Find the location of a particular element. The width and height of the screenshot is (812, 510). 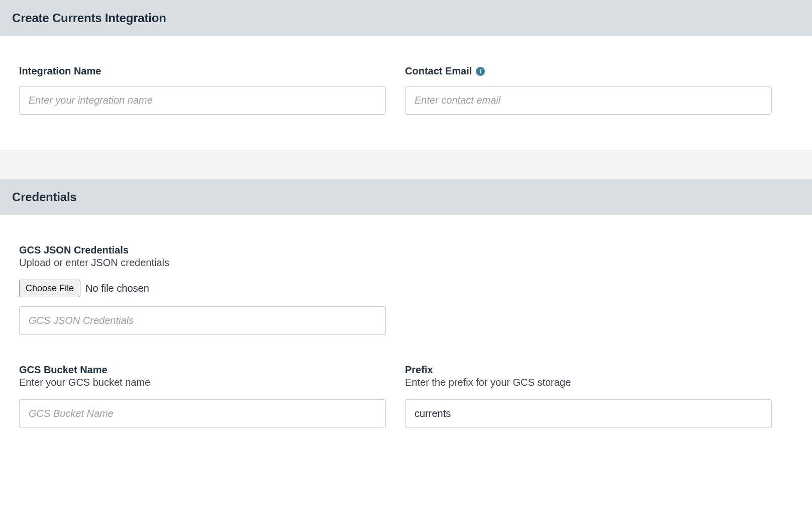

gcs-json-label: GCS JSON Credentials is located at coordinates (74, 250).